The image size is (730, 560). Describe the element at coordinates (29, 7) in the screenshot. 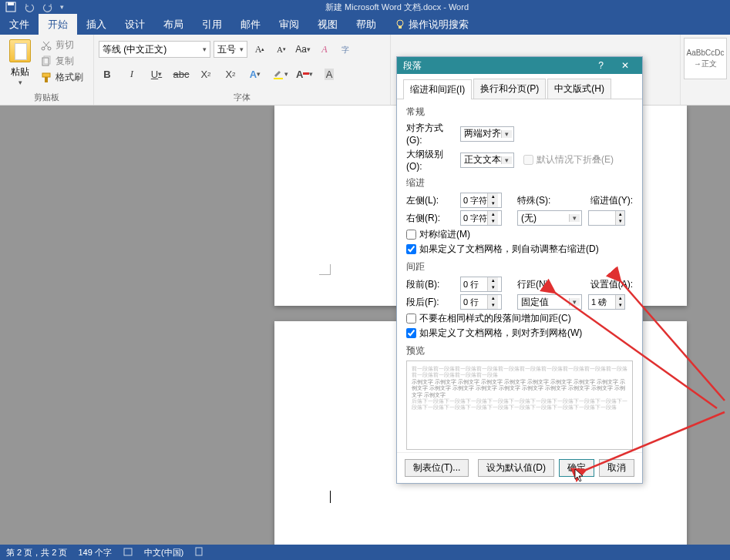

I see `undo-icon` at that location.